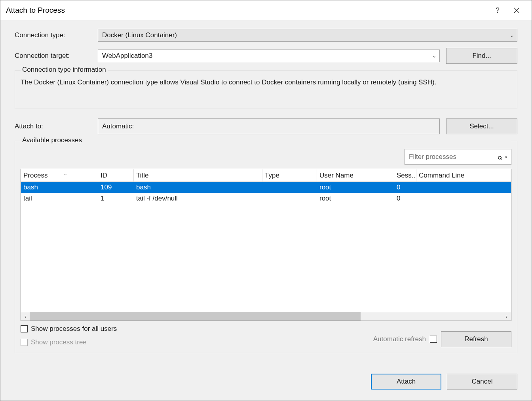 The height and width of the screenshot is (401, 532). What do you see at coordinates (266, 199) in the screenshot?
I see `table-row: tail1tail -f /dev/nullroot0` at bounding box center [266, 199].